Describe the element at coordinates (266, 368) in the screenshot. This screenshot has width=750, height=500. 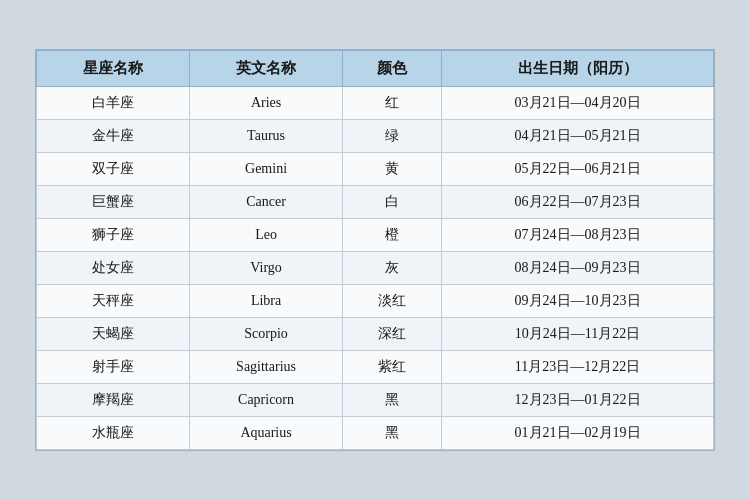
I see `cell-english-name: Sagittarius` at that location.